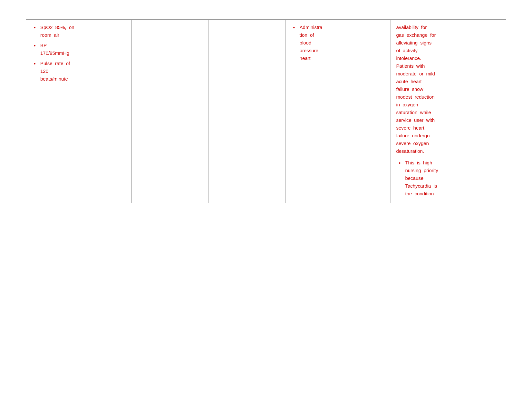 This screenshot has width=532, height=411. What do you see at coordinates (415, 120) in the screenshot?
I see `text-line-13: service user with` at bounding box center [415, 120].